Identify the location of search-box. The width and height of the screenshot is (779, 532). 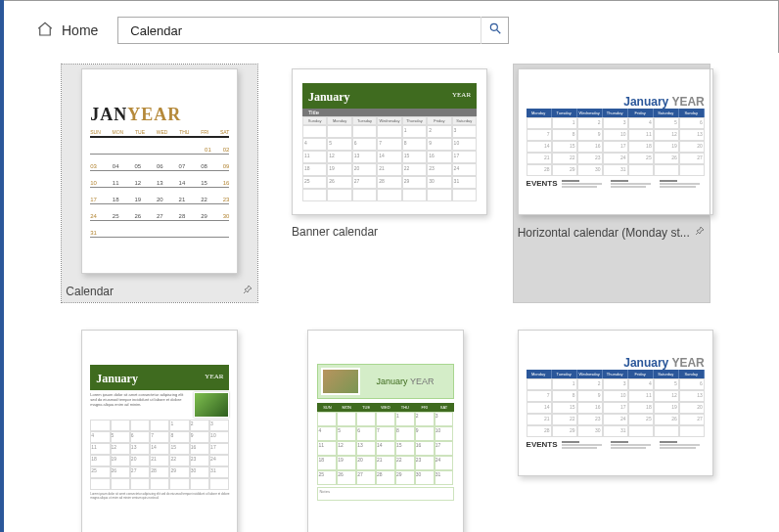
(313, 30).